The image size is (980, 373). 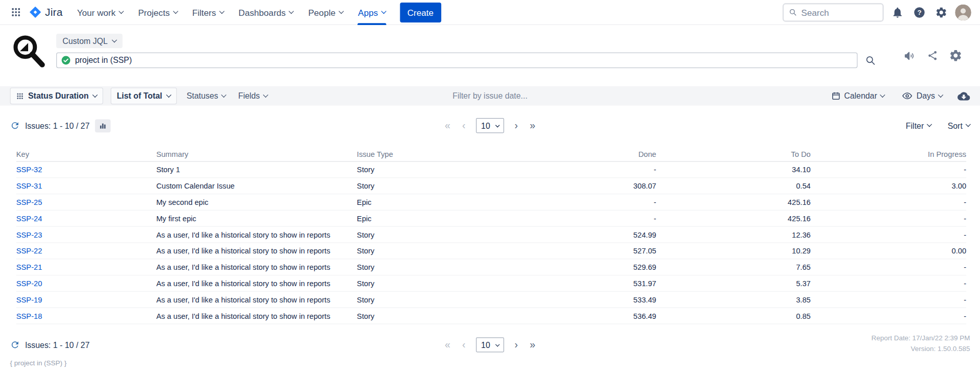 I want to click on issue-key-cell: SSP-32, so click(x=86, y=170).